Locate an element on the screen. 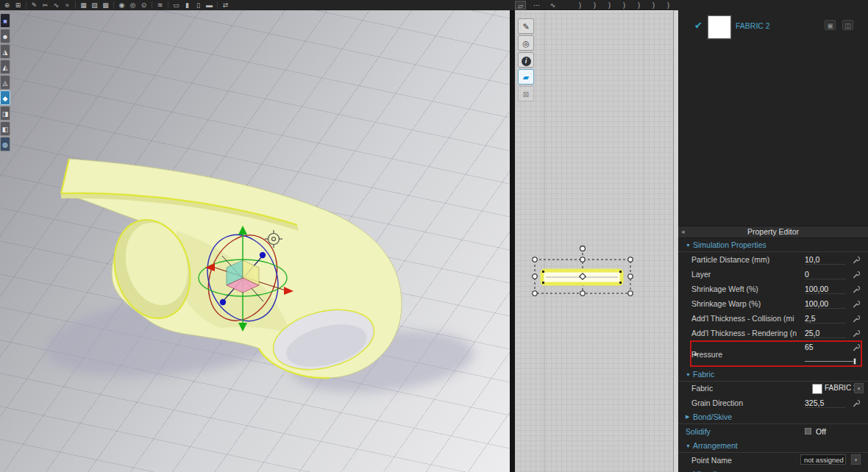 This screenshot has height=472, width=868. show-fabric-icon: ▰ is located at coordinates (526, 76).